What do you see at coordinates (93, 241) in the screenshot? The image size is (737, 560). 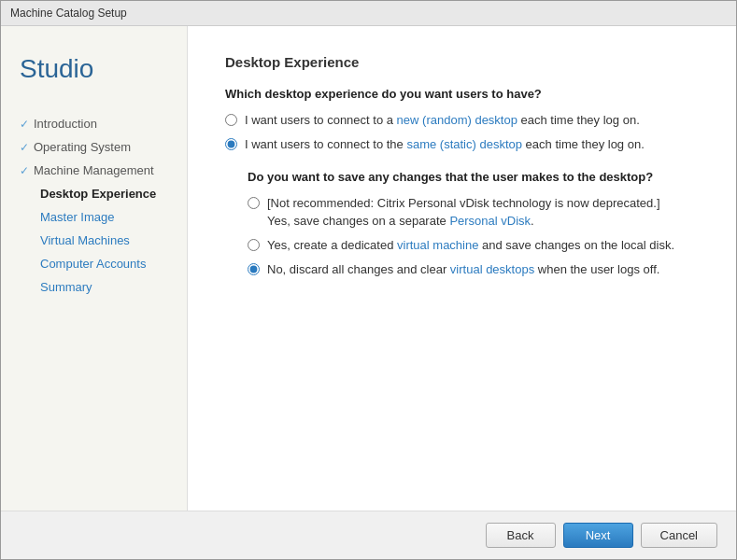 I see `sidebar-item-virtual-machines: Virtual Machines` at bounding box center [93, 241].